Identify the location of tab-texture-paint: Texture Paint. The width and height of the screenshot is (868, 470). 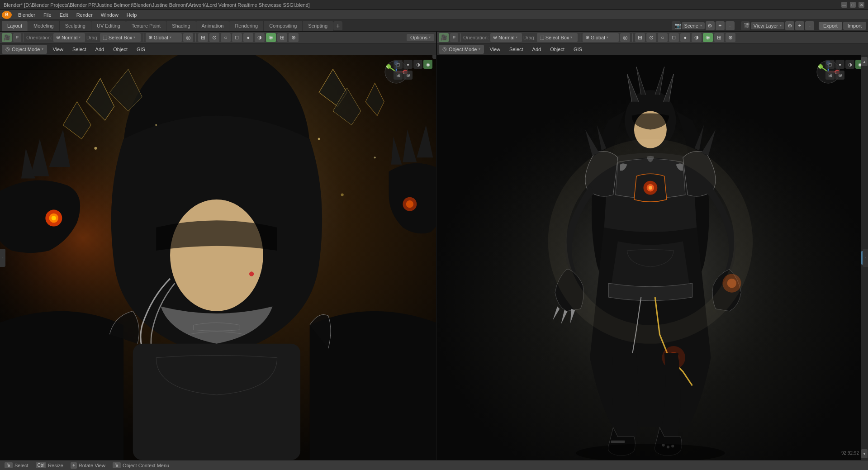
(146, 26).